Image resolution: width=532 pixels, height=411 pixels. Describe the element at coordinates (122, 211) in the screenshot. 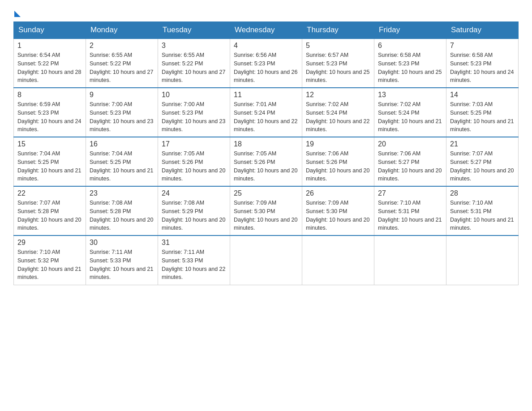

I see `calendar-cell: 23 Sunrise: 7:08 AMSunset: 5:28 PMDaylig…` at that location.